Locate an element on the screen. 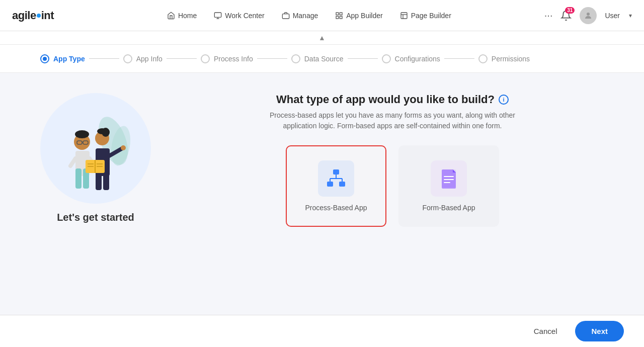  next-button: Next is located at coordinates (600, 331).